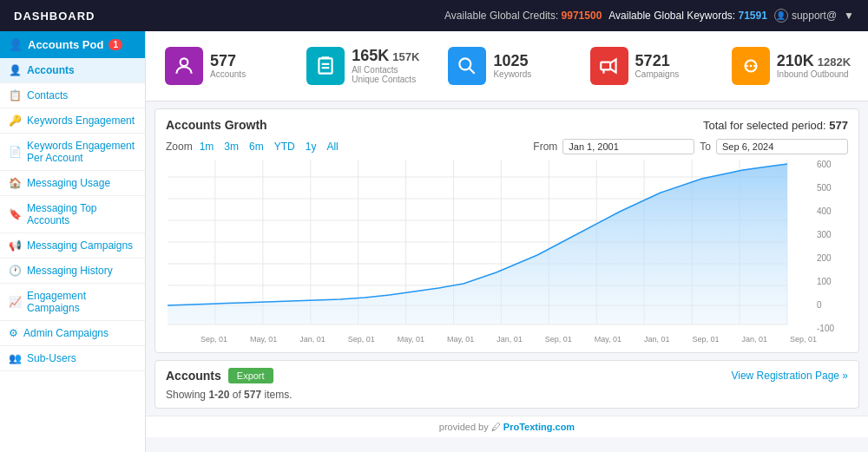 The height and width of the screenshot is (452, 868). I want to click on sidebar-item-messaging-history: 🕐 Messaging History, so click(73, 271).